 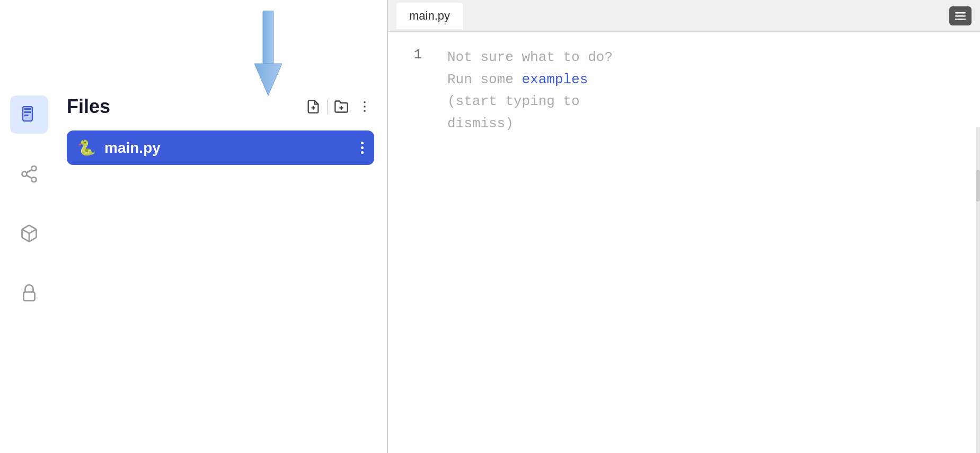 I want to click on editor-tab-main-py: main.py, so click(x=429, y=16).